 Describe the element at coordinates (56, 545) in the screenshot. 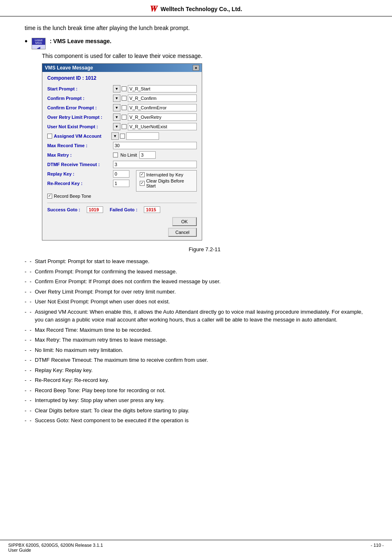

I see `footer-product: SIPPBX 6200S, 6200GS, 6200N Release 3.1.…` at that location.